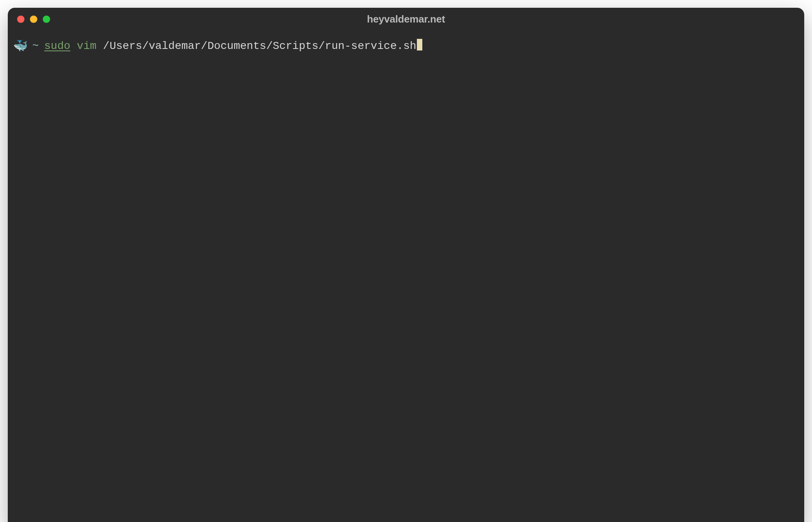  Describe the element at coordinates (33, 19) in the screenshot. I see `minimize-button` at that location.